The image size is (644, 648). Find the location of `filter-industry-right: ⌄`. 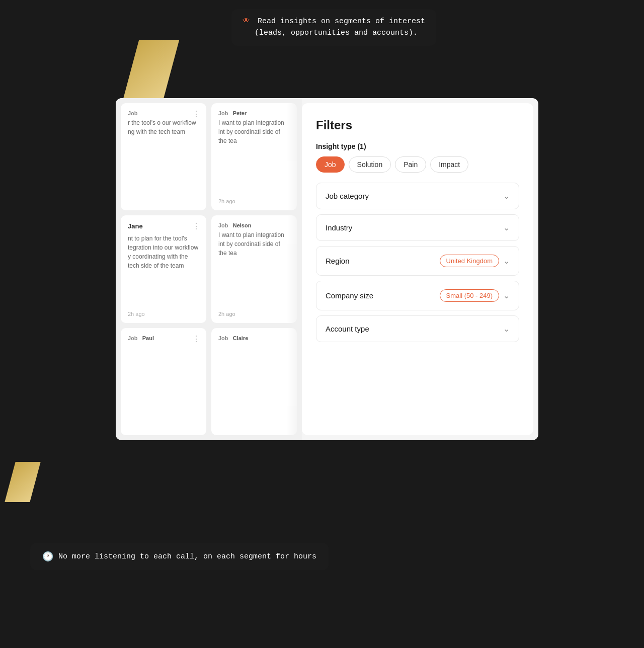

filter-industry-right: ⌄ is located at coordinates (506, 227).